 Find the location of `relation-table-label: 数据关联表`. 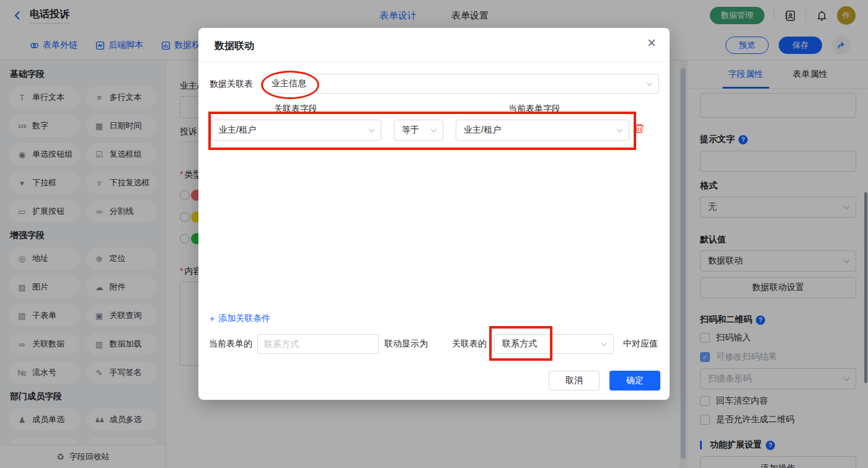

relation-table-label: 数据关联表 is located at coordinates (231, 84).